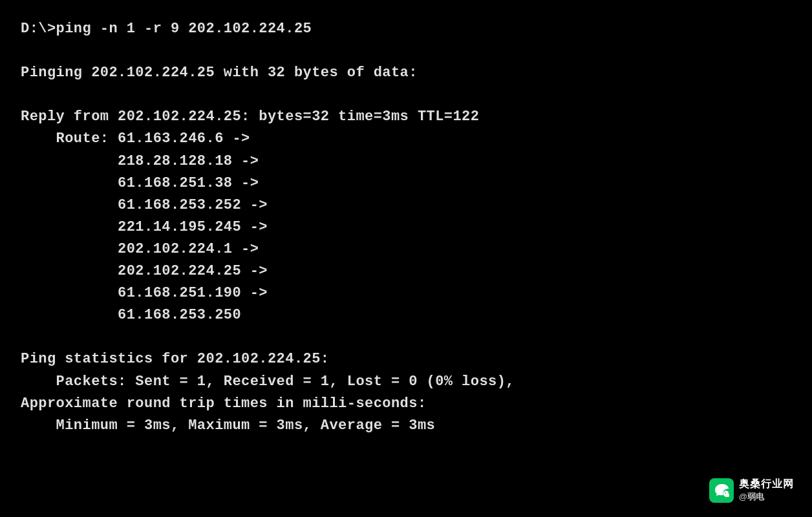 This screenshot has height=517, width=812. What do you see at coordinates (751, 497) in the screenshot?
I see `watermark-sub-text: @弱电` at bounding box center [751, 497].